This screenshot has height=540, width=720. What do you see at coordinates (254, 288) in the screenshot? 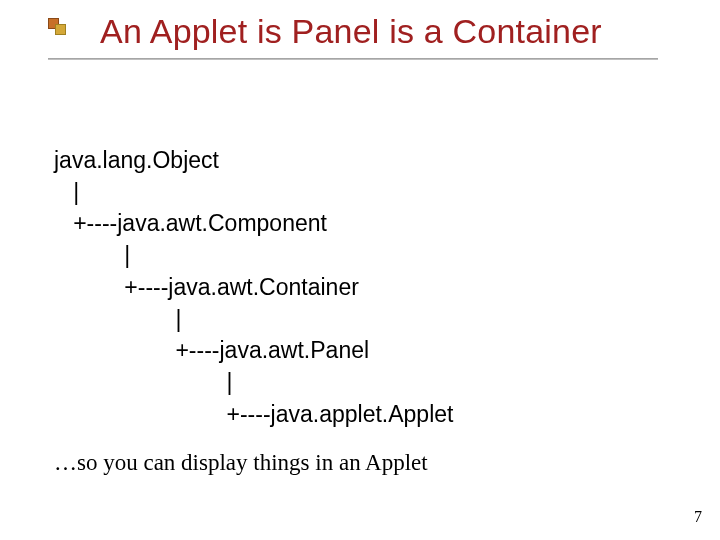
I see `hierarchy-line: +----java.awt.Container` at bounding box center [254, 288].